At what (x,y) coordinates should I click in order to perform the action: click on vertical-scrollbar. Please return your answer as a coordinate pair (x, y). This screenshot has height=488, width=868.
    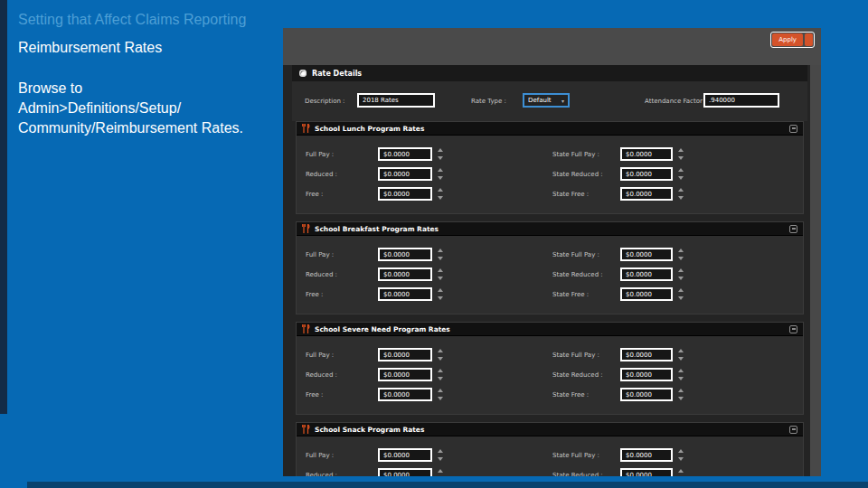
    Looking at the image, I should click on (816, 271).